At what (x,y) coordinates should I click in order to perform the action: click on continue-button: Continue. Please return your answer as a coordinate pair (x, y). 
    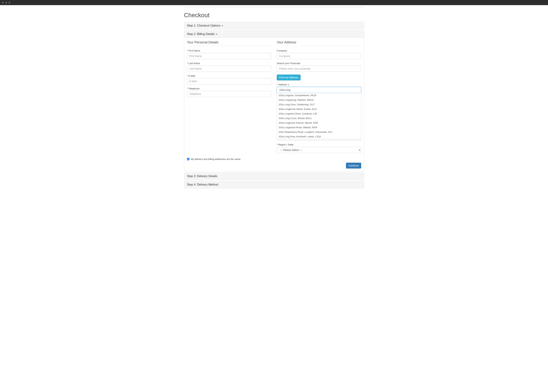
    Looking at the image, I should click on (354, 166).